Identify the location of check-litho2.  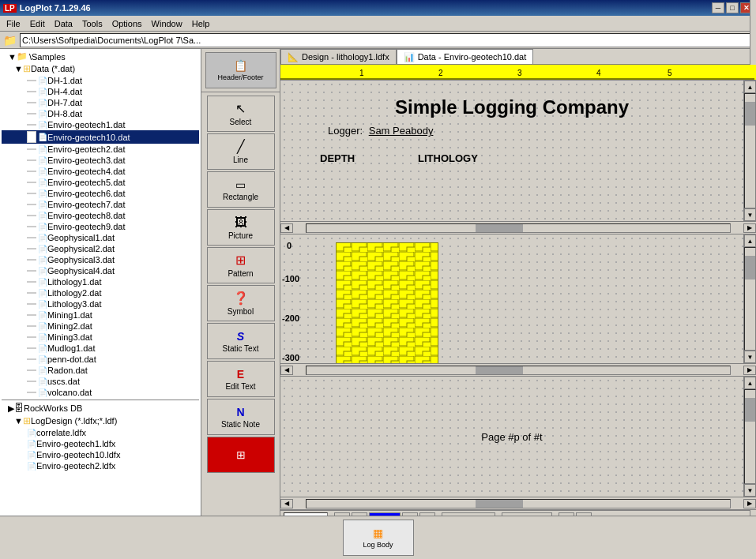
(32, 293).